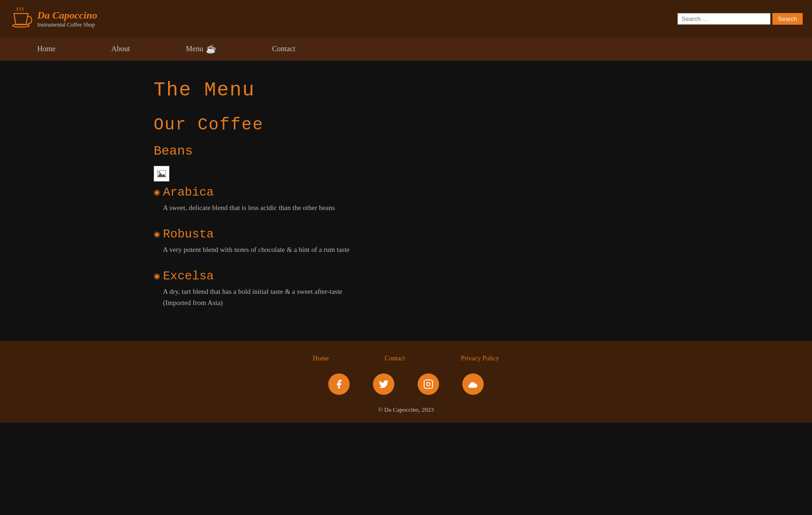 The image size is (812, 515). What do you see at coordinates (201, 49) in the screenshot?
I see `nav-item-menu: Menu ☕` at bounding box center [201, 49].